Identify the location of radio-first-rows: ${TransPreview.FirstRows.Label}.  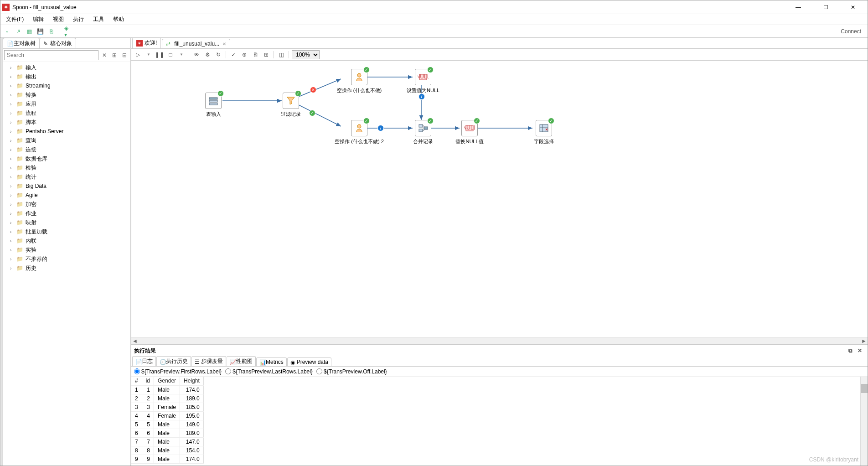
(178, 372).